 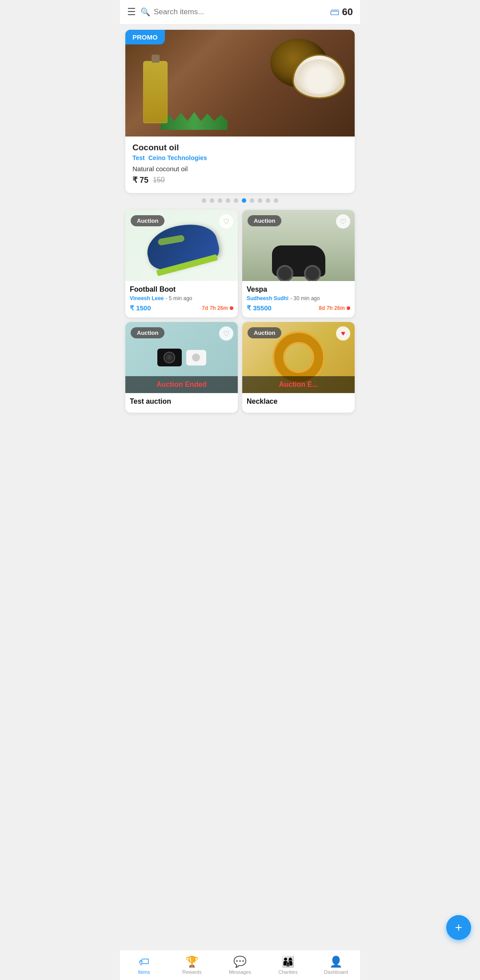 I want to click on promo-badge: PROMO, so click(x=145, y=37).